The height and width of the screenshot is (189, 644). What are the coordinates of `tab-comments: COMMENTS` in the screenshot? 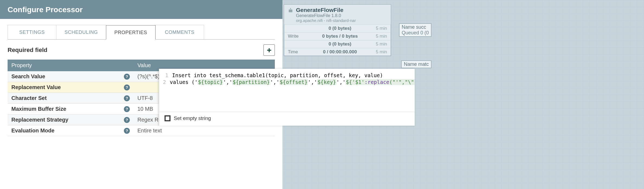 It's located at (180, 32).